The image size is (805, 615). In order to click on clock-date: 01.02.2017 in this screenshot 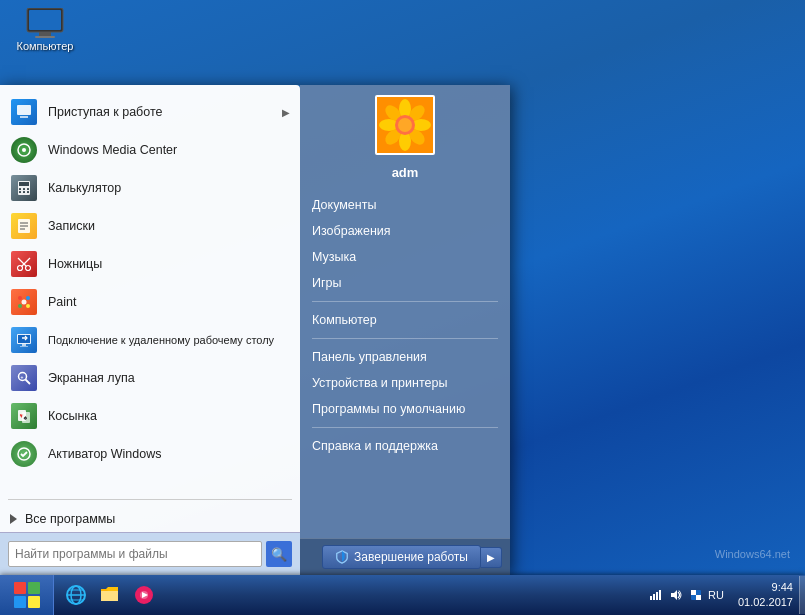, I will do `click(766, 602)`.